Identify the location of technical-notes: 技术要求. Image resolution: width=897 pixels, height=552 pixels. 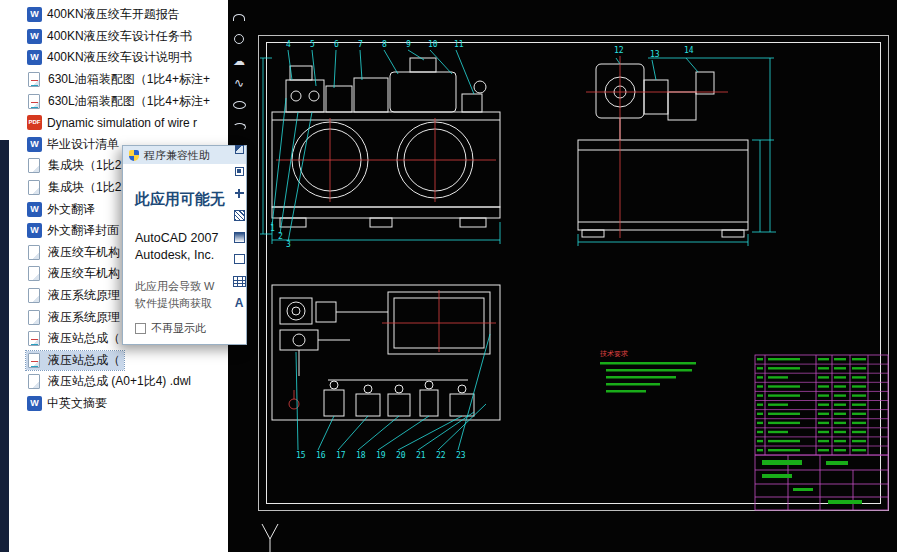
(648, 372).